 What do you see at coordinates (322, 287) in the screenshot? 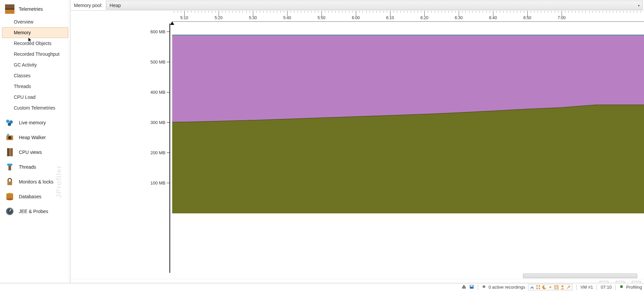
I see `status-bar: 0 active recordings VM #1 07:10 Profilin…` at bounding box center [322, 287].